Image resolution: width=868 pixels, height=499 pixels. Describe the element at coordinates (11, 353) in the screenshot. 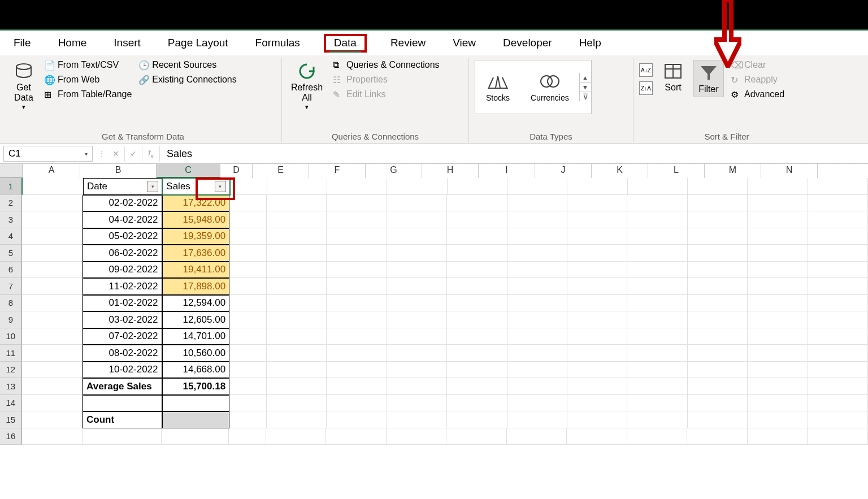

I see `row-header-11: 11` at that location.